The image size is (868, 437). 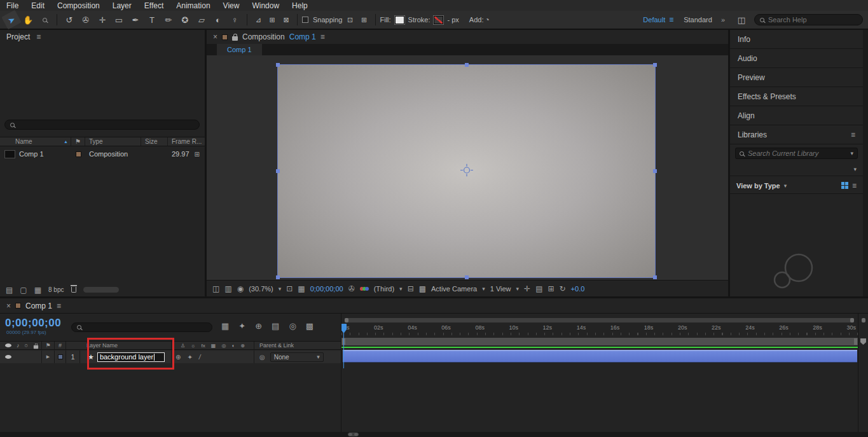 I want to click on quality-switch-icon: ▦, so click(x=214, y=346).